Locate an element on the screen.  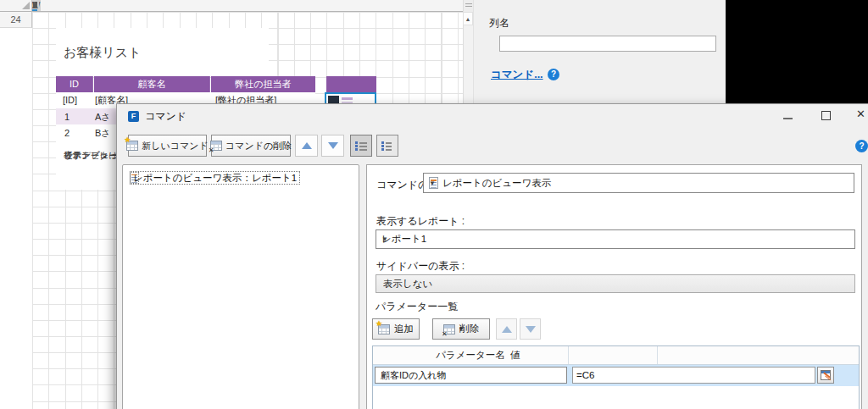
column-name-label: 列名 is located at coordinates (499, 24).